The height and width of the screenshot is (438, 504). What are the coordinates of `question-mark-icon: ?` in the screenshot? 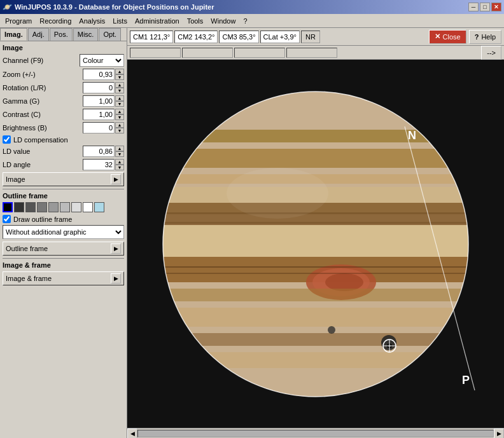 It's located at (477, 37).